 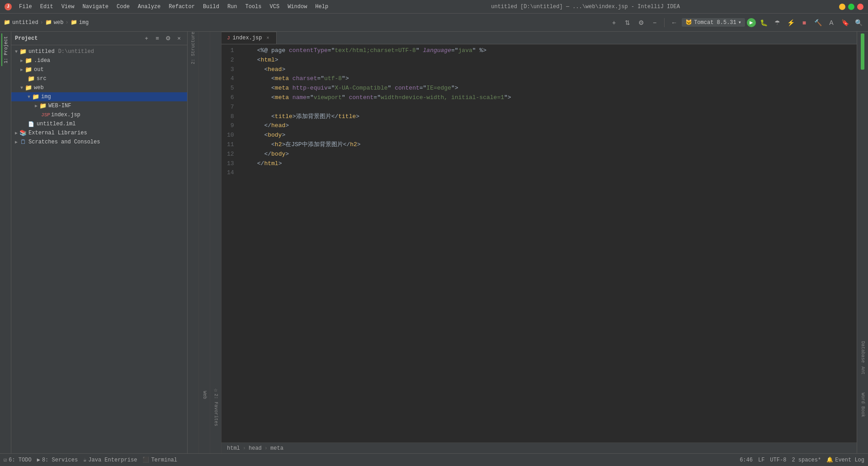 What do you see at coordinates (23, 142) in the screenshot?
I see `icon-scratches: 🗒` at bounding box center [23, 142].